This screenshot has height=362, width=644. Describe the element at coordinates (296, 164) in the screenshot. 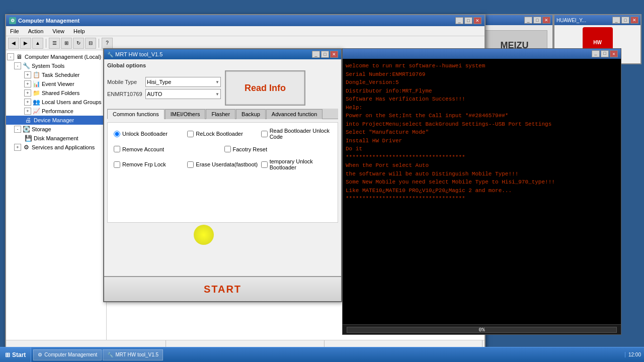

I see `option-temporary-unlock-bootloader: temporary Unlock Bootloader` at that location.